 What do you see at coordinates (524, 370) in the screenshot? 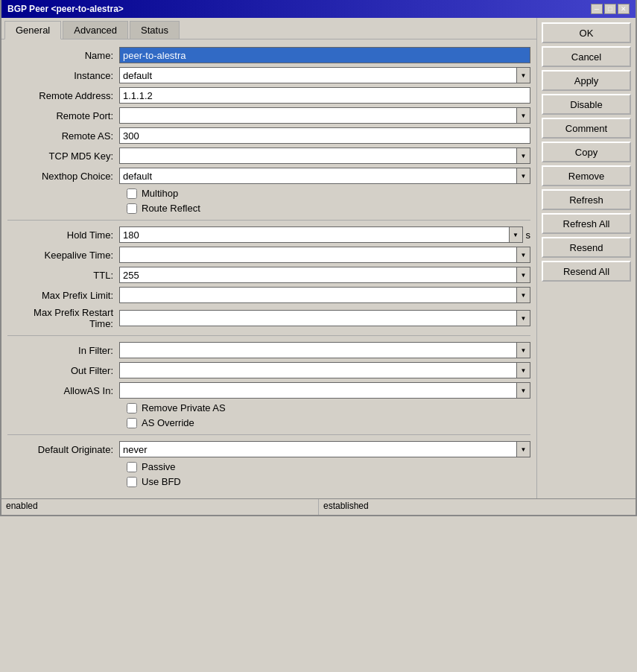
I see `out-filter-dropdown-btn: ▼` at bounding box center [524, 370].